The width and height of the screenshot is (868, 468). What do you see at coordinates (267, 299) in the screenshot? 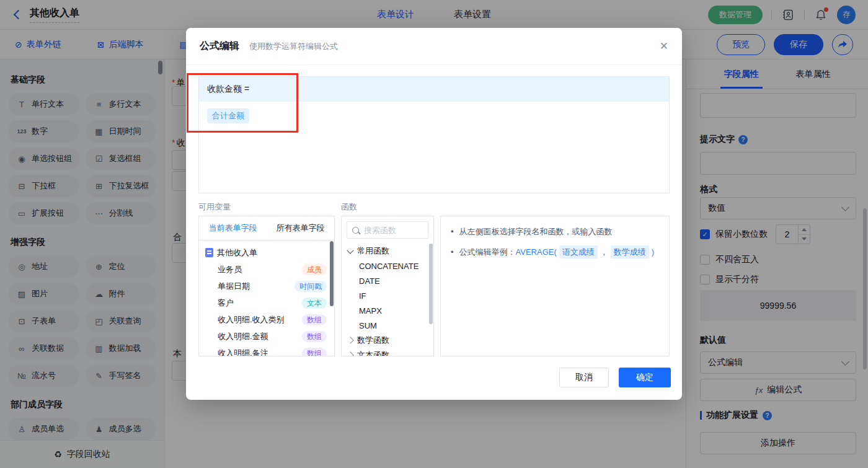
I see `variables-tree: 其他收入单 业务员成员 单据日期时间戳 客户文本 收入明细.收入类别数组 收入明…` at bounding box center [267, 299].